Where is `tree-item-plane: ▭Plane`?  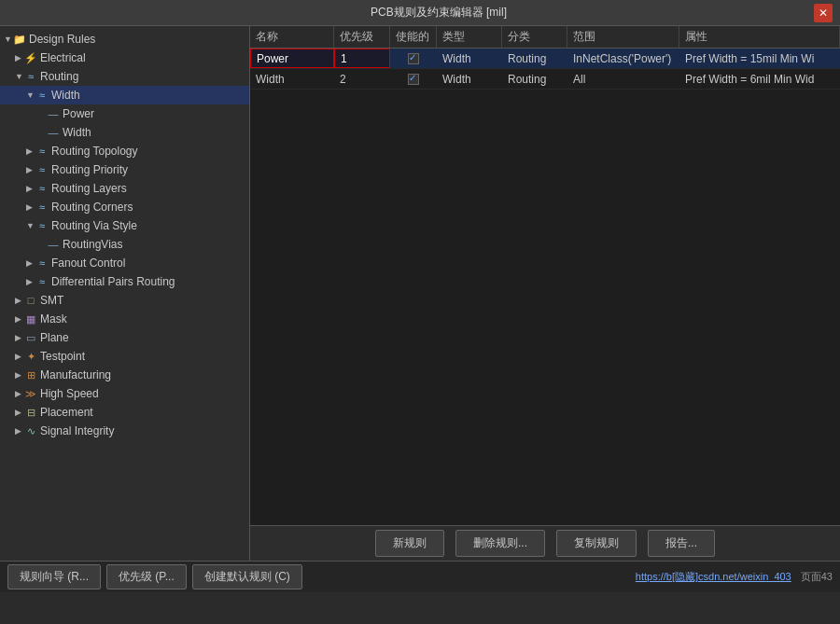 tree-item-plane: ▭Plane is located at coordinates (125, 338).